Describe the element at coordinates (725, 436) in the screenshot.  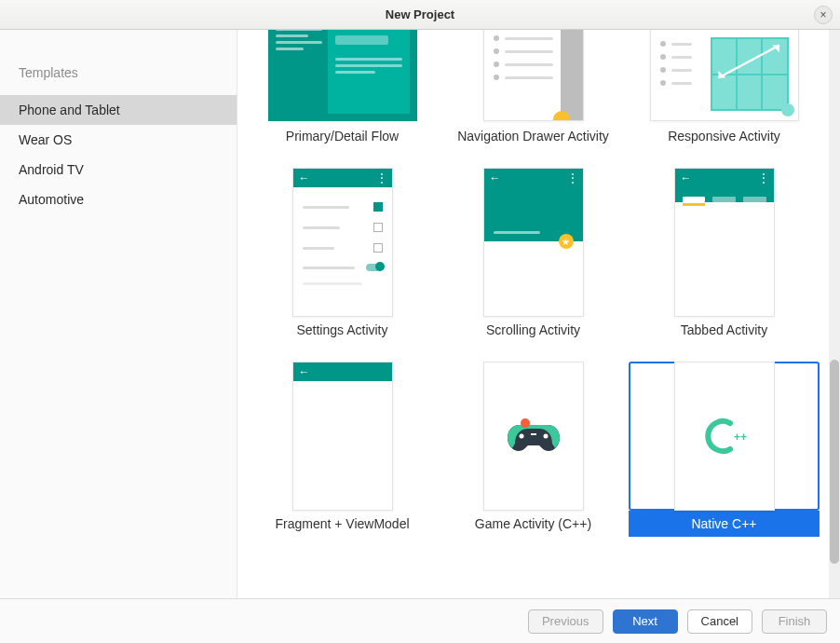
I see `native-cpp-mock: ++` at that location.